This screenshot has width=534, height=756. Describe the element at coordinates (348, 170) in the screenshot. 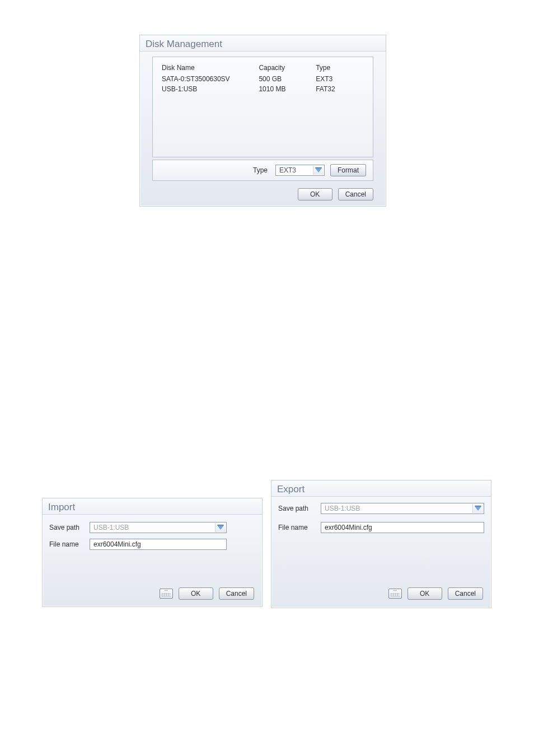

I see `format-button: Format` at that location.